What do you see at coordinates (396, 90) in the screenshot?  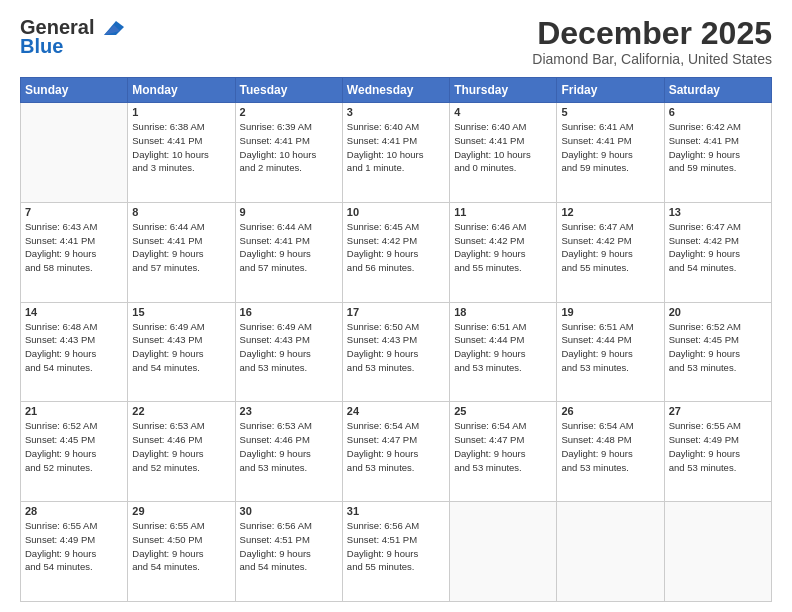 I see `weekday-header-wednesday: Wednesday` at bounding box center [396, 90].